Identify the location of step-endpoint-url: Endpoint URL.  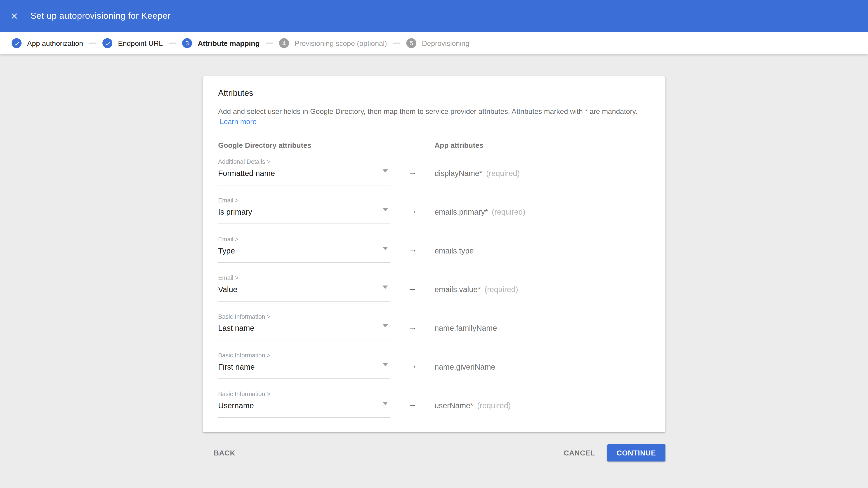
(133, 43).